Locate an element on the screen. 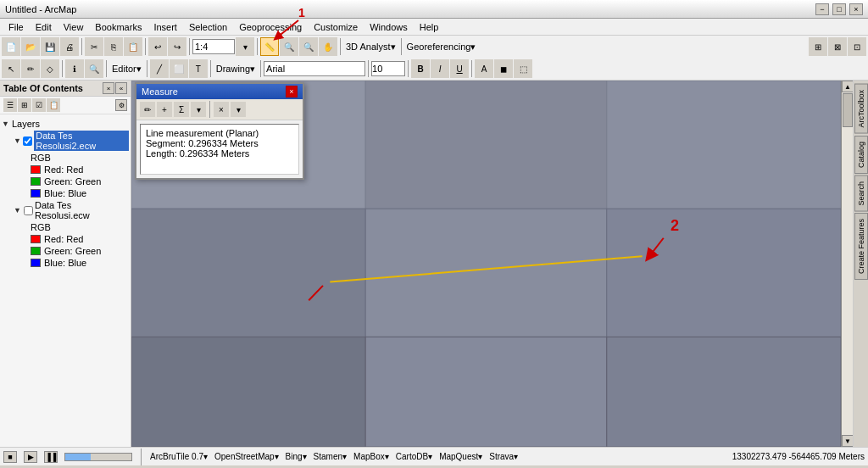 The image size is (868, 468). undo-button: ↩ is located at coordinates (158, 47).